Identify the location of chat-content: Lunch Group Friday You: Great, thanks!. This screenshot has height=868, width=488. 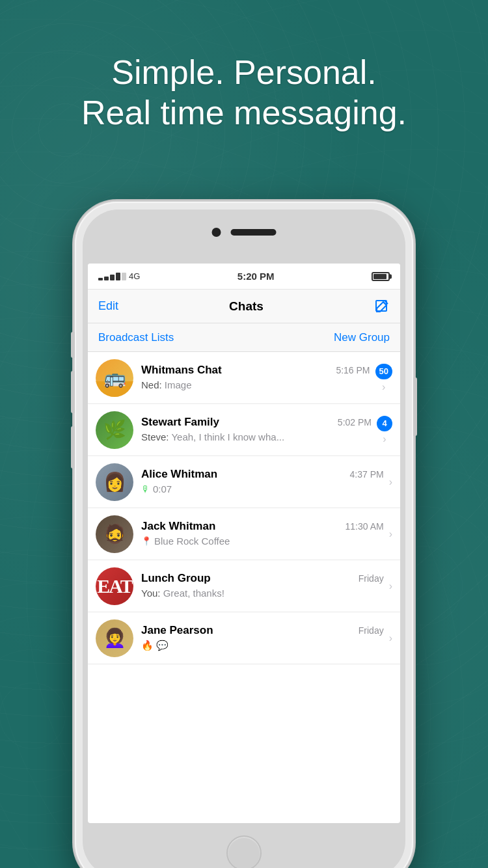
(263, 586).